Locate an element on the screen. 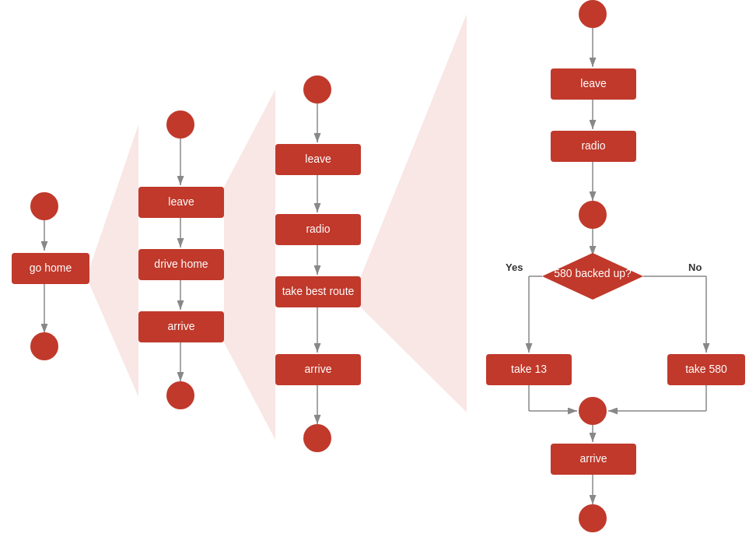 The image size is (756, 551). col1-end-circle is located at coordinates (44, 346).